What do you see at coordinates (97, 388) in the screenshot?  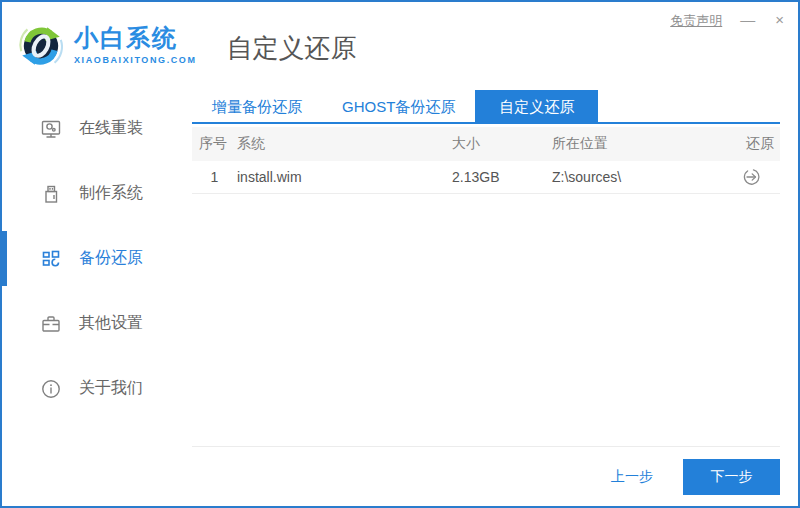 I see `sidebar-item-about-us: 关于我们` at bounding box center [97, 388].